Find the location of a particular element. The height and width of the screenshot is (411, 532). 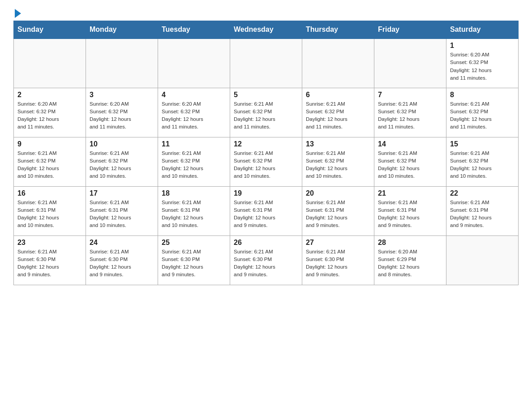

day-number: 8 is located at coordinates (482, 95).